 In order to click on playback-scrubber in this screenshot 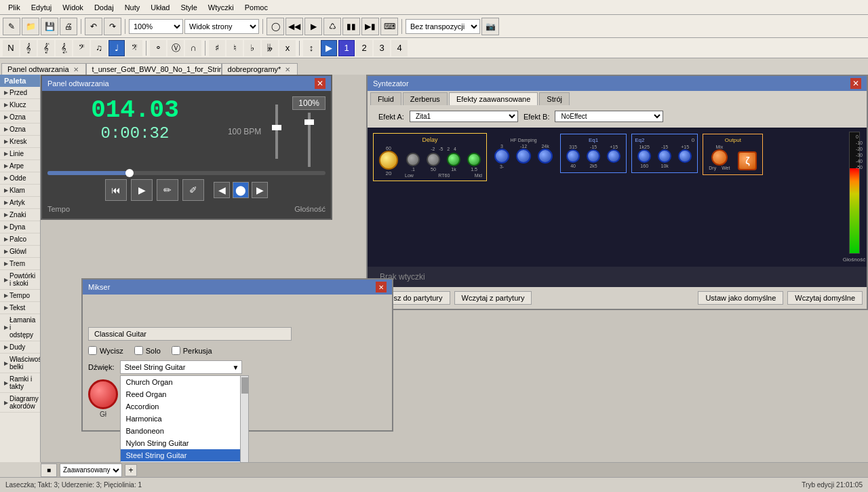, I will do `click(130, 173)`.